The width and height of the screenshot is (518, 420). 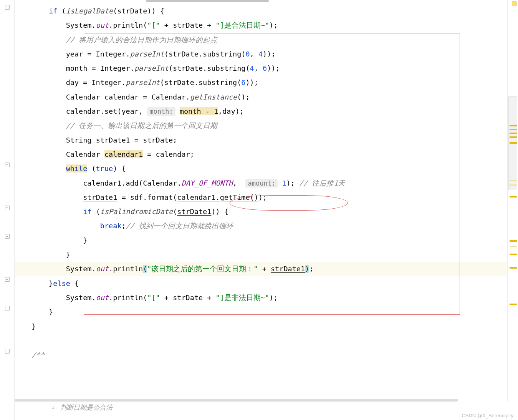 I want to click on top-scroll-indicator, so click(x=207, y=1).